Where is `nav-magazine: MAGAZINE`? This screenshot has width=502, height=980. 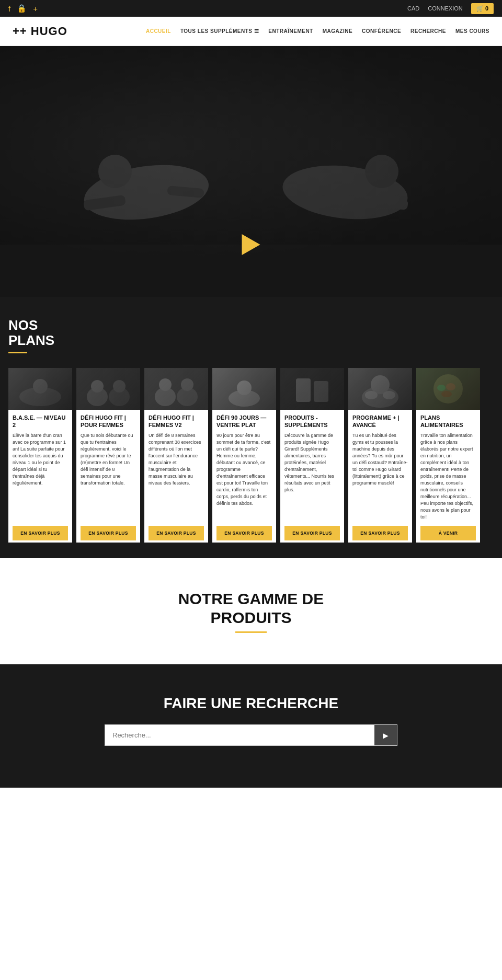
nav-magazine: MAGAZINE is located at coordinates (338, 31).